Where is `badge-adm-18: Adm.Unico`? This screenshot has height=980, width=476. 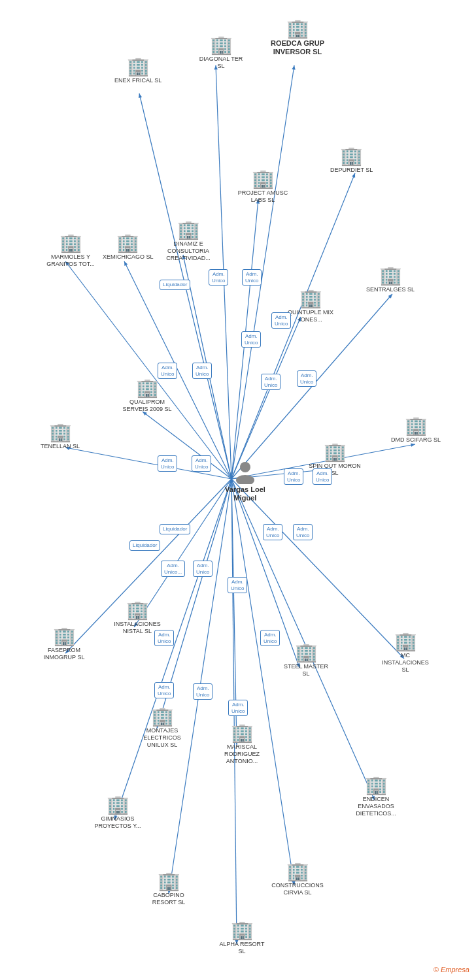 badge-adm-18: Adm.Unico is located at coordinates (164, 638).